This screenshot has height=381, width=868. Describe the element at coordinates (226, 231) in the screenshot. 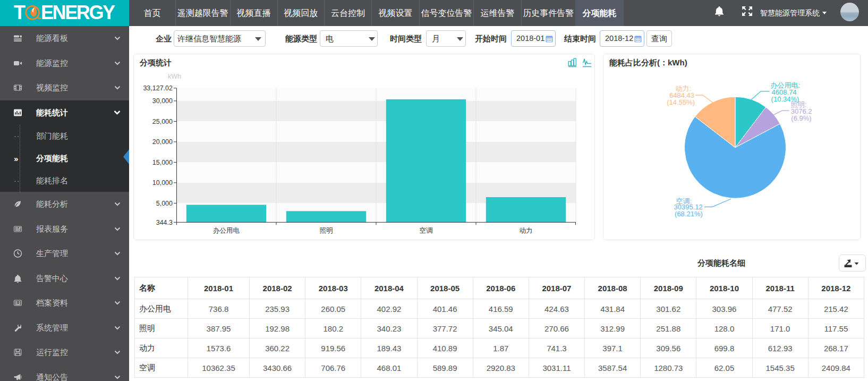

I see `svg-text: 办公用电` at that location.